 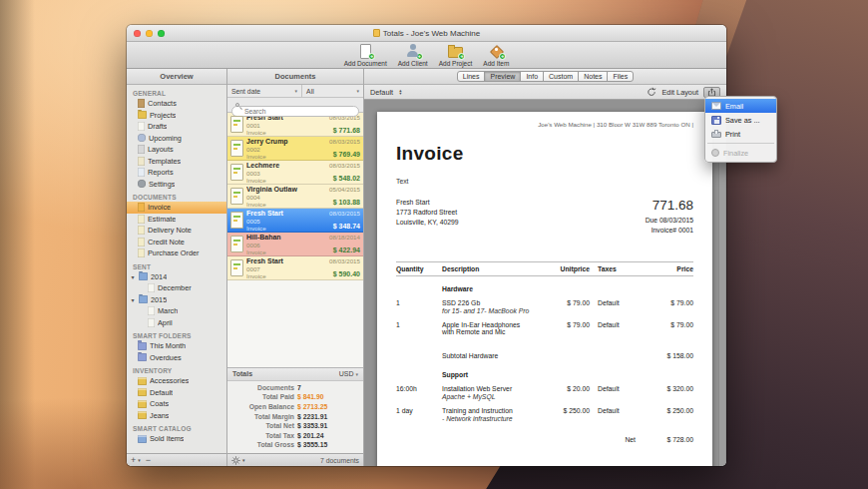 I want to click on layout-dropdown: Default, so click(x=381, y=92).